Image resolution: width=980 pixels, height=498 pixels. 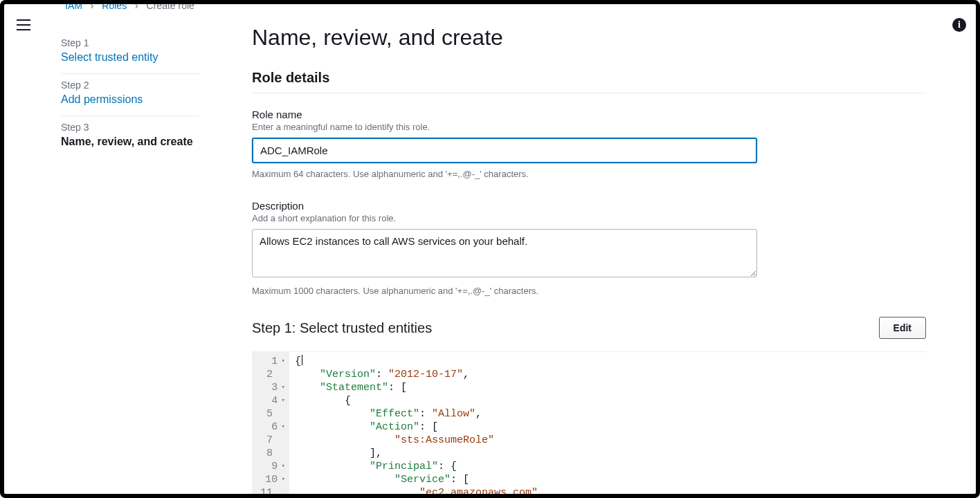 What do you see at coordinates (73, 6) in the screenshot?
I see `breadcrumb-link: IAM` at bounding box center [73, 6].